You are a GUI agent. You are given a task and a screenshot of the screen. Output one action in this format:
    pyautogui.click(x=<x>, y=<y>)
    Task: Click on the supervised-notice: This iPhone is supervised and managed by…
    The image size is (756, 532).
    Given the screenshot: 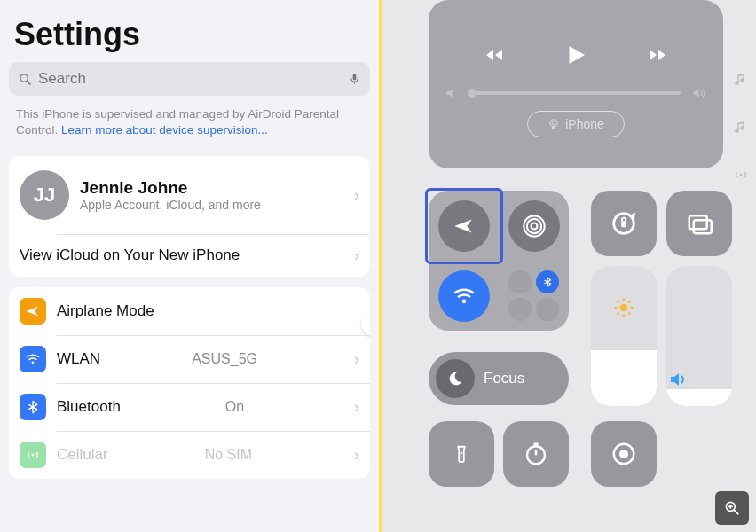 What is the action you would take?
    pyautogui.click(x=190, y=126)
    